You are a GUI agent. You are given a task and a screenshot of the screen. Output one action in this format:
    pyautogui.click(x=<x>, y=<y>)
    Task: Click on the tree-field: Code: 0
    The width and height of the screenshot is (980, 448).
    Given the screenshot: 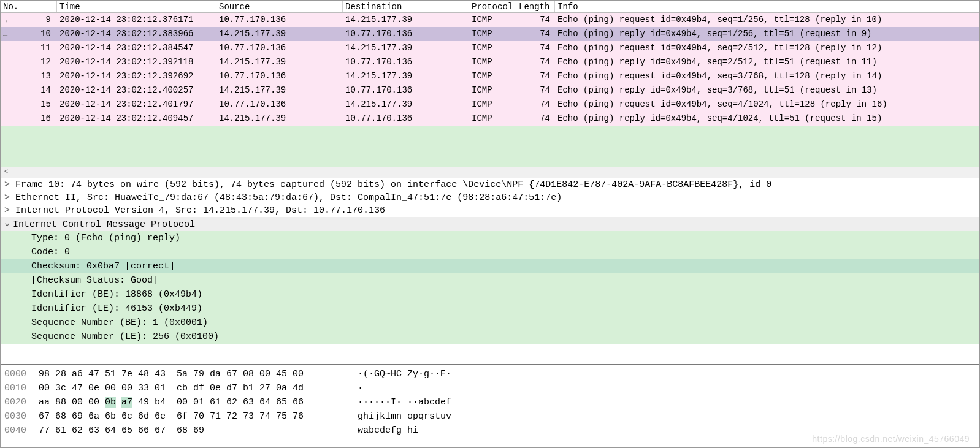 What is the action you would take?
    pyautogui.click(x=490, y=252)
    